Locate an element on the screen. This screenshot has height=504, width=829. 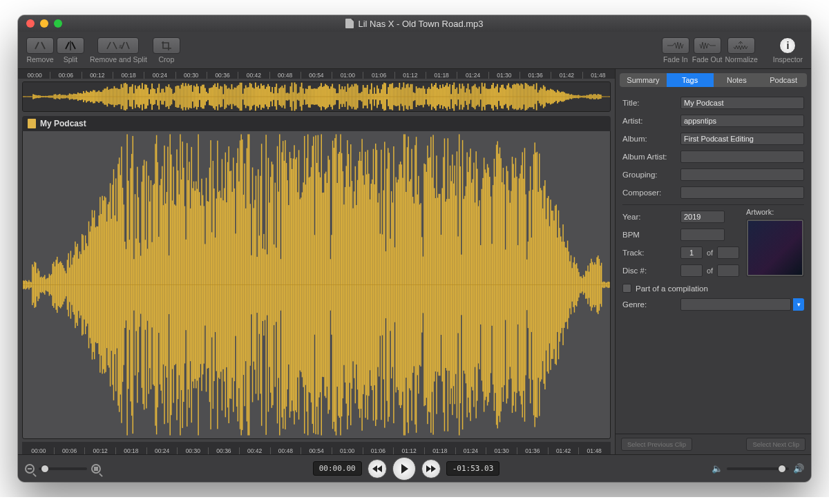
select-previous-clip-button: Select Previous Clip is located at coordinates (656, 445).